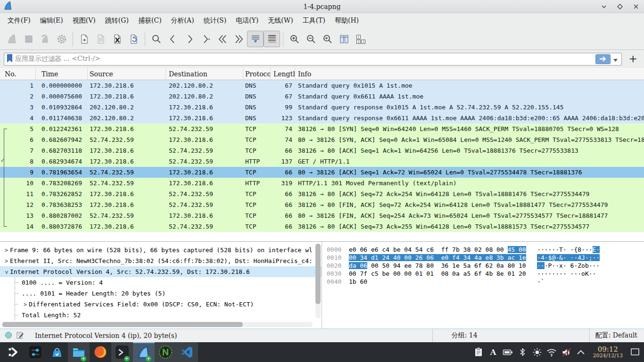 The width and height of the screenshot is (644, 362). Describe the element at coordinates (486, 250) in the screenshot. I see `hex-line: 0000 e0 06 e6 c4 be 04 54 c6 ff 7b 38 02…` at that location.